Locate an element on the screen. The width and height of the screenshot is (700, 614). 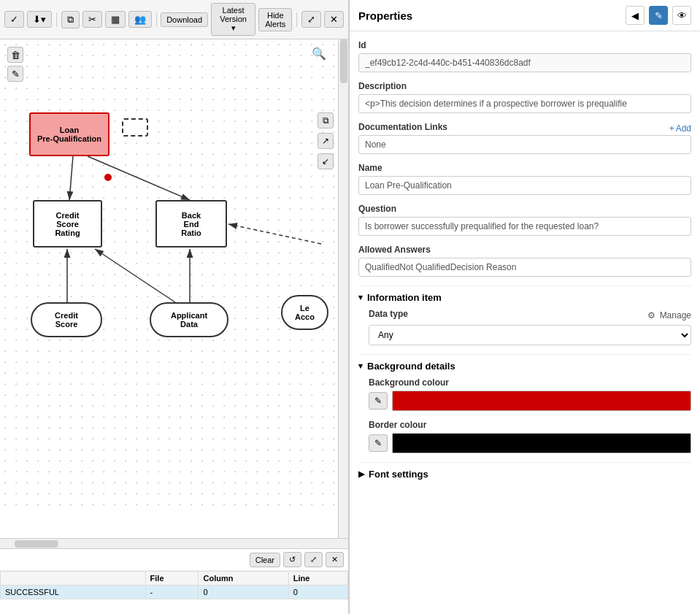
information-item-arrow: ▾ is located at coordinates (361, 298).